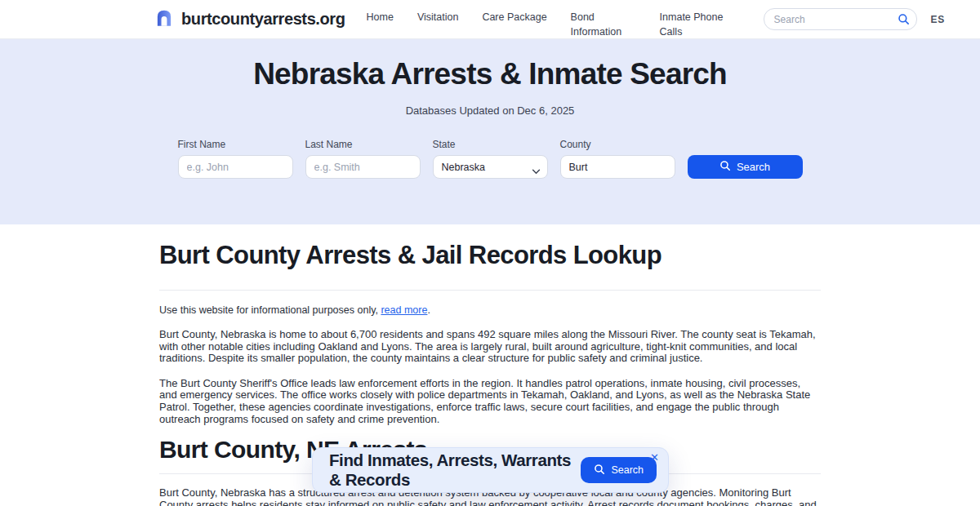 Image resolution: width=980 pixels, height=506 pixels. Describe the element at coordinates (263, 20) in the screenshot. I see `brand-name: burtcountyarrests.org` at that location.